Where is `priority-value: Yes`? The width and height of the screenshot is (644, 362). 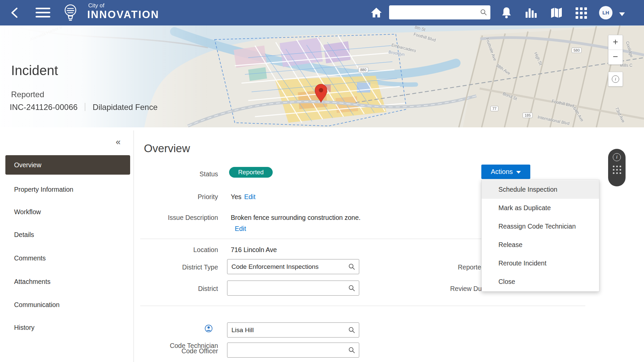
priority-value: Yes is located at coordinates (236, 197).